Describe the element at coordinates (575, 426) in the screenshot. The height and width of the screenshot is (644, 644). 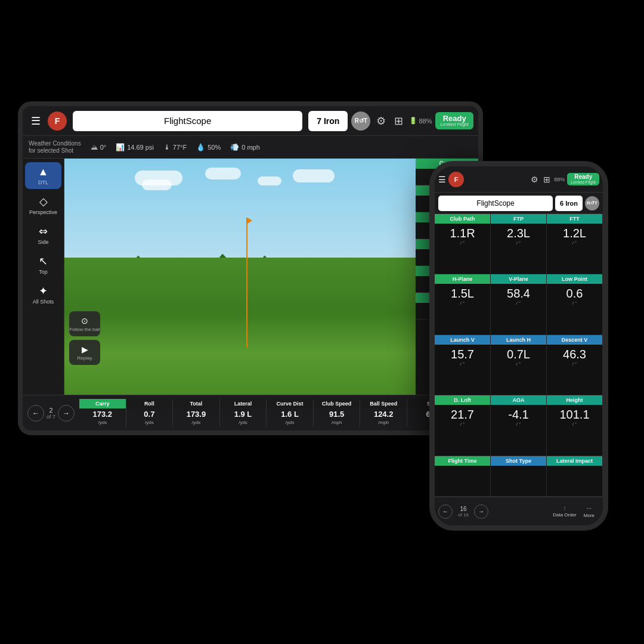
I see `cell-height-unit: / °` at that location.